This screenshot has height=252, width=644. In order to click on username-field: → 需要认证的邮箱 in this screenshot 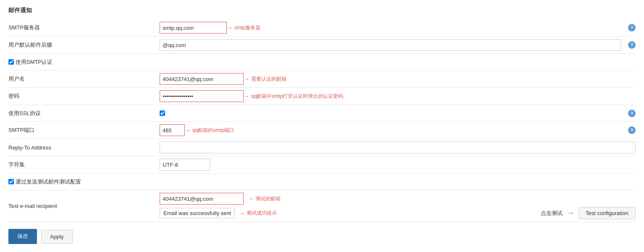, I will do `click(397, 79)`.